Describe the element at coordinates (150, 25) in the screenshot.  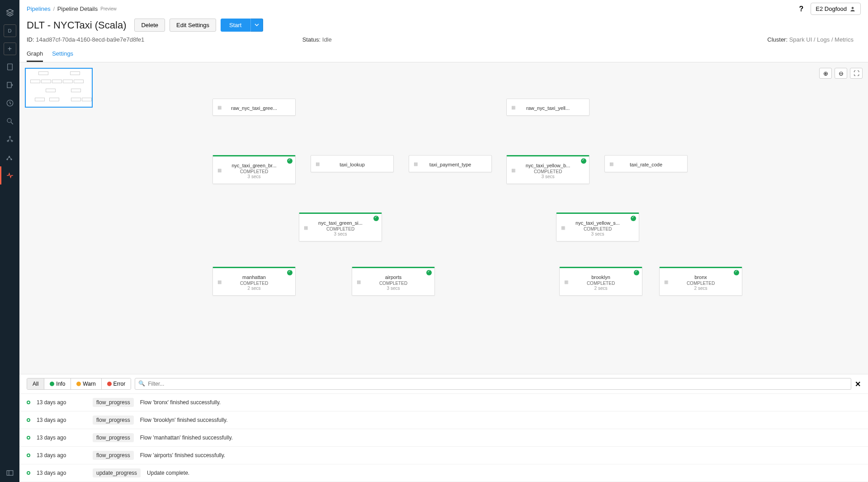
I see `delete-button: Delete` at that location.